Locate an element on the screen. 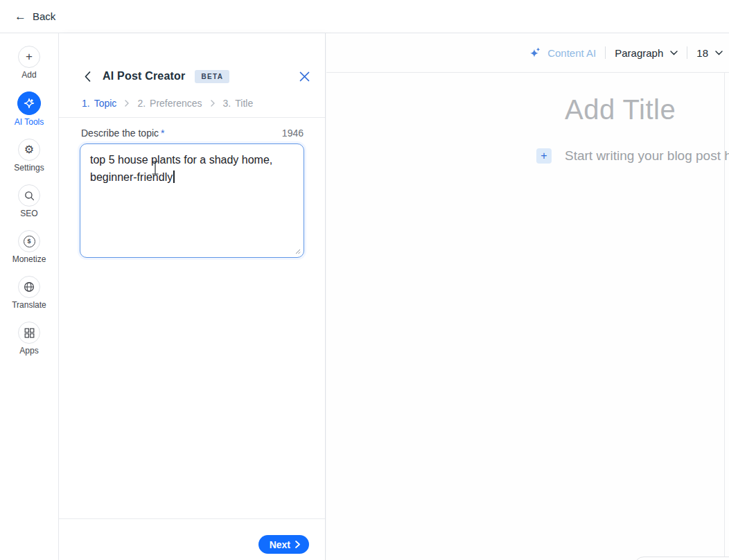 This screenshot has width=729, height=560. divider is located at coordinates (192, 118).